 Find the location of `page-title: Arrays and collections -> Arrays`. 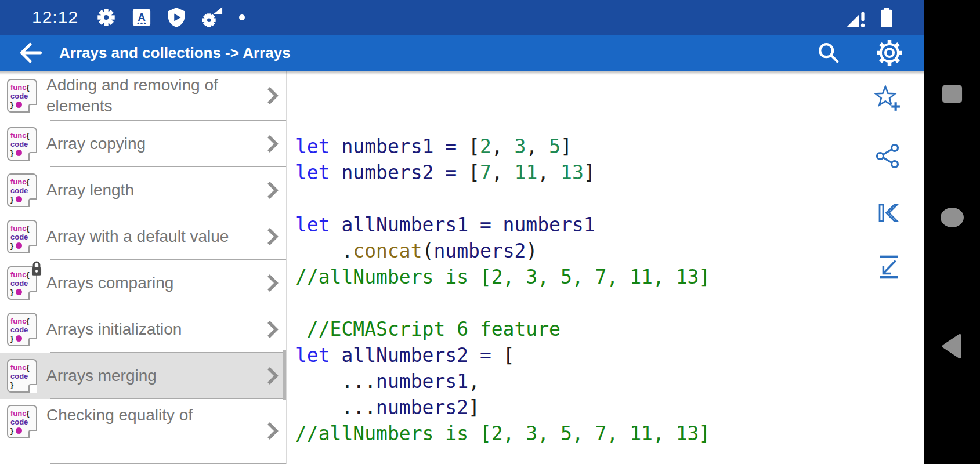

page-title: Arrays and collections -> Arrays is located at coordinates (175, 53).